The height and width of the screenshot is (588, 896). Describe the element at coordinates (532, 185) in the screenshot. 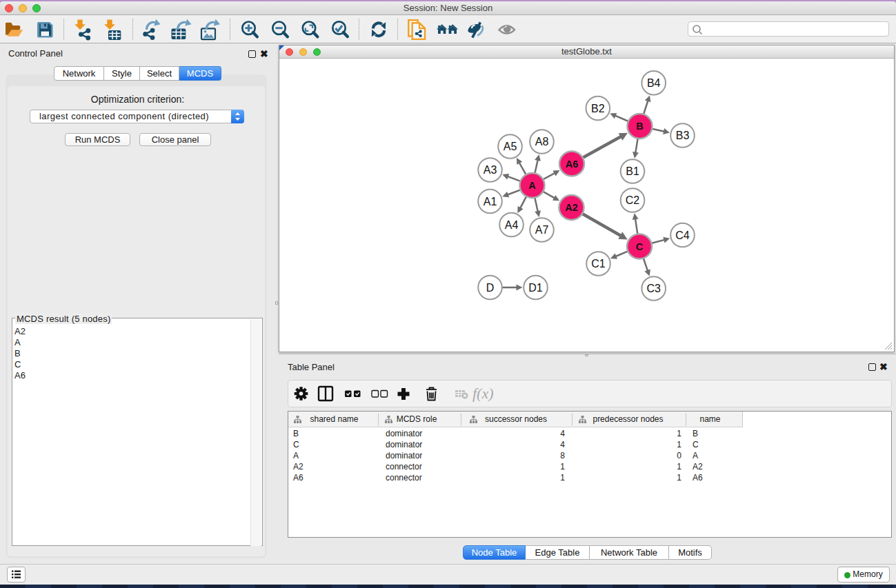

I see `svg-text: A` at that location.